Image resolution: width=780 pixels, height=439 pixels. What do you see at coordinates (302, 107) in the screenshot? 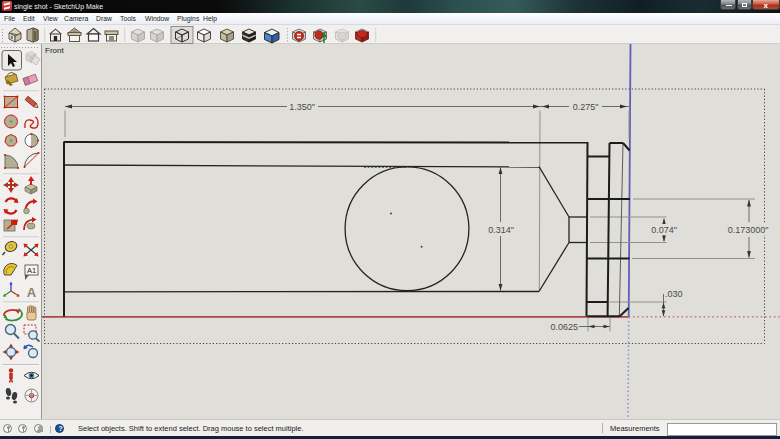
I see `svg-text: 1.350"` at bounding box center [302, 107].